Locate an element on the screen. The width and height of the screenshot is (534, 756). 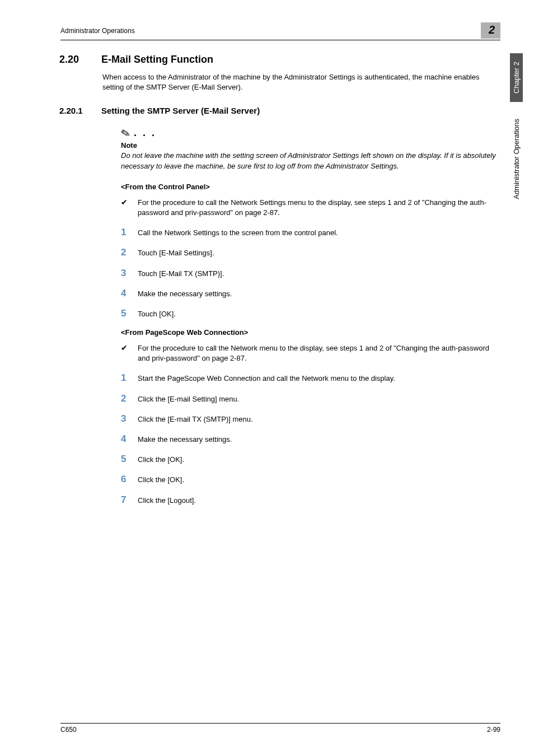
step-text: Click the [Logout]. is located at coordinates (319, 501).